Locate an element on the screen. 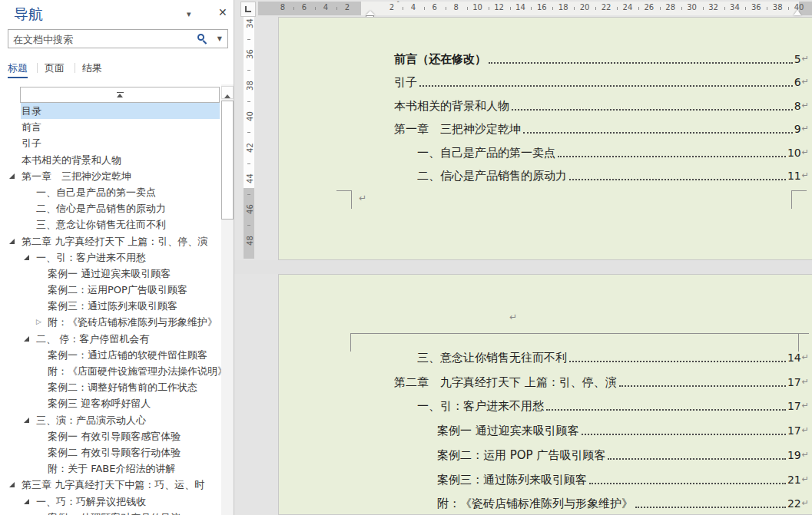 This screenshot has height=515, width=812. toc-entry: 案例三：通过陈列来吸引顾客21↵ is located at coordinates (623, 480).